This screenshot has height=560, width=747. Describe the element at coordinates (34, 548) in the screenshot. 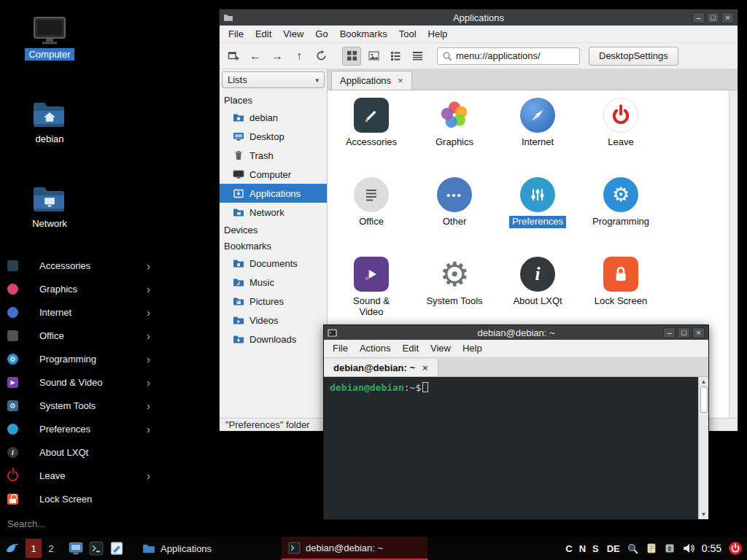

I see `workspace-1-button: 1` at that location.